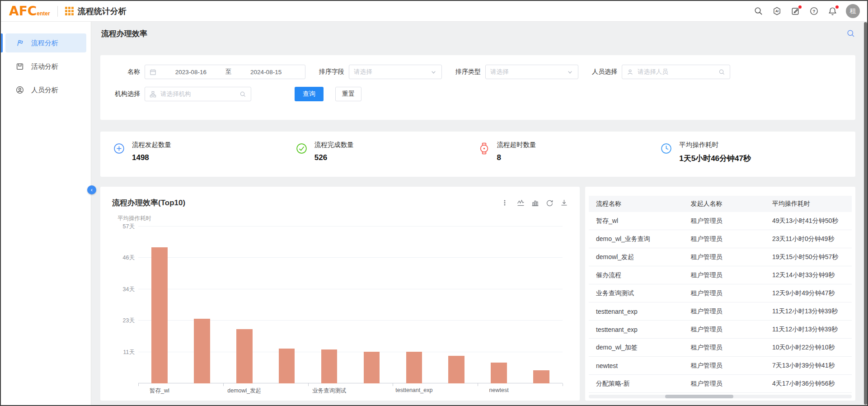 The height and width of the screenshot is (406, 868). Describe the element at coordinates (808, 312) in the screenshot. I see `table-cell: 11天12小时13分钟39秒` at that location.